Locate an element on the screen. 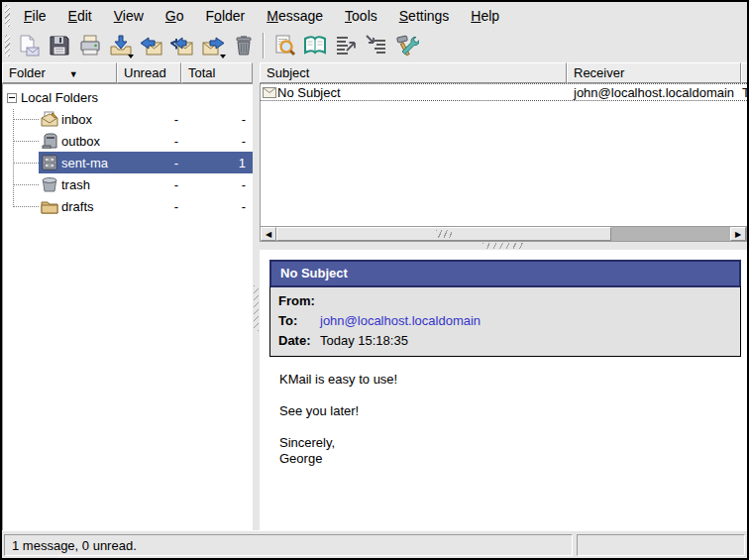 The image size is (749, 560). preview-header-fields: From: To: john@localhost.localdomain Dat… is located at coordinates (505, 321).